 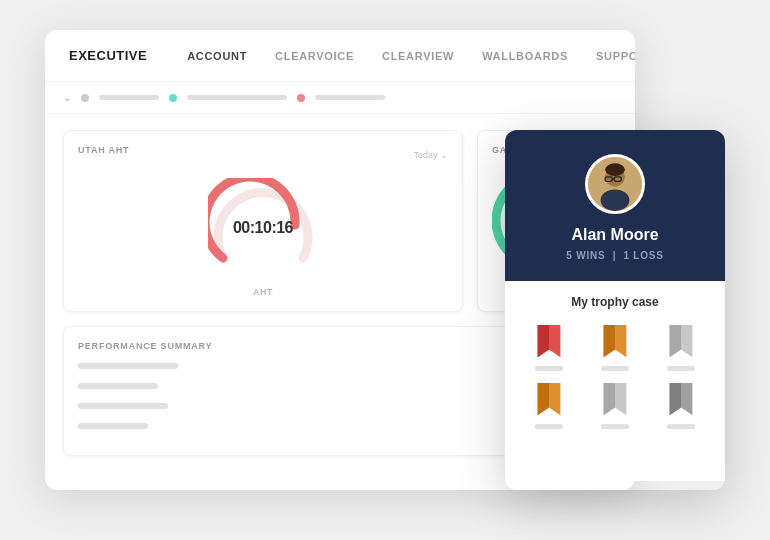 What do you see at coordinates (586, 256) in the screenshot?
I see `wins-count: 5 WINS` at bounding box center [586, 256].